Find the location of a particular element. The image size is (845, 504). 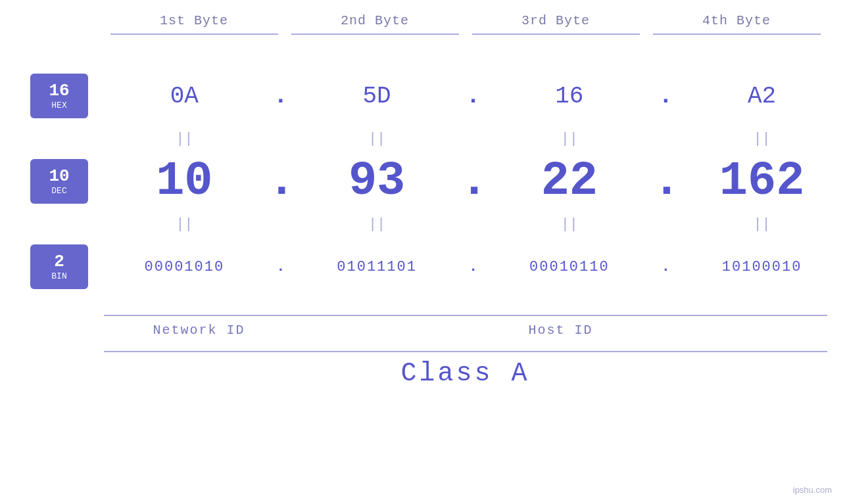

class-bracket-line is located at coordinates (466, 352).